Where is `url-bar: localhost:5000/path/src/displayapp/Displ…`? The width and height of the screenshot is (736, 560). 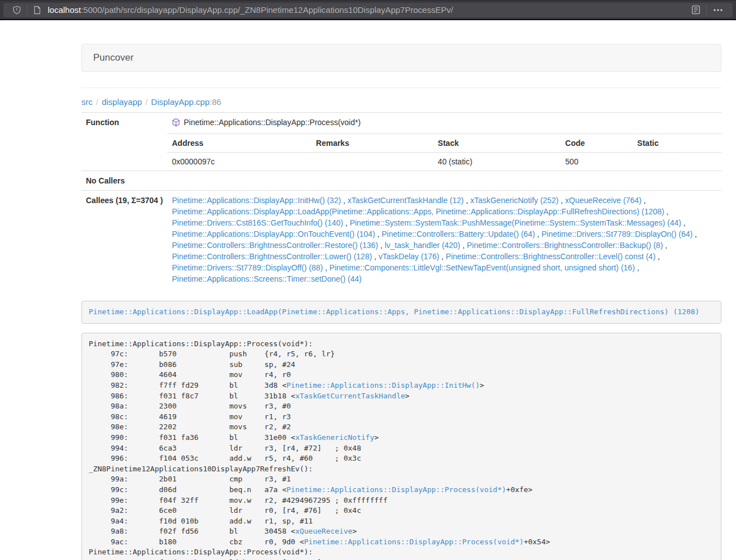 url-bar: localhost:5000/path/src/displayapp/Displ… is located at coordinates (368, 10).